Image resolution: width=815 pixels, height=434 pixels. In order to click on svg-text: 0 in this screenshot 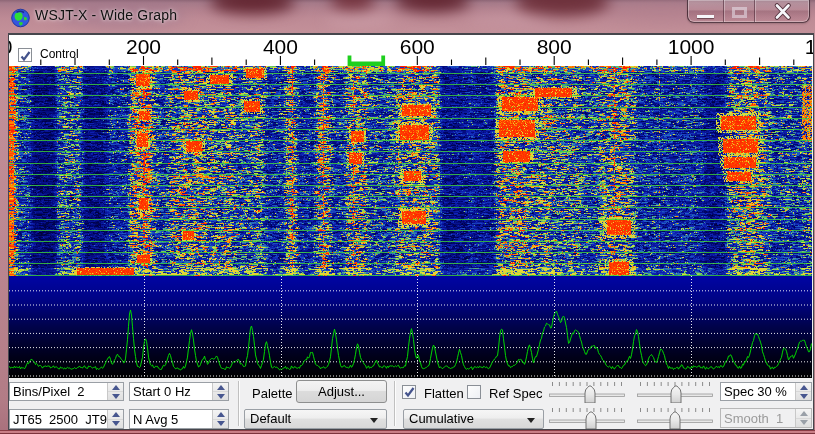, I will do `click(10, 46)`.